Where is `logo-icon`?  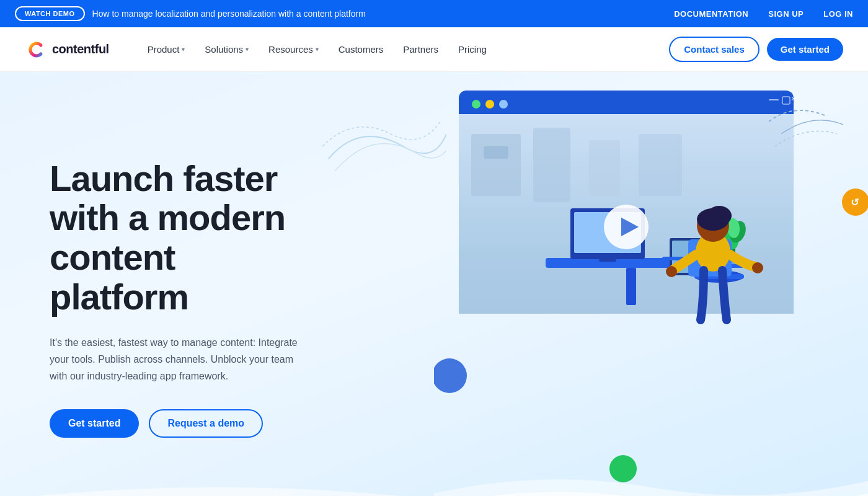 logo-icon is located at coordinates (36, 50).